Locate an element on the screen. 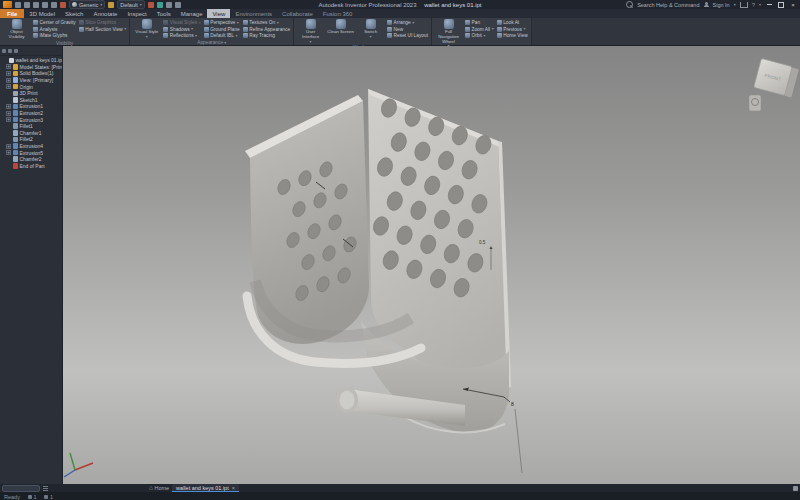 This screenshot has width=800, height=500. menu-tab-fusion-360: Fusion 360 is located at coordinates (338, 14).